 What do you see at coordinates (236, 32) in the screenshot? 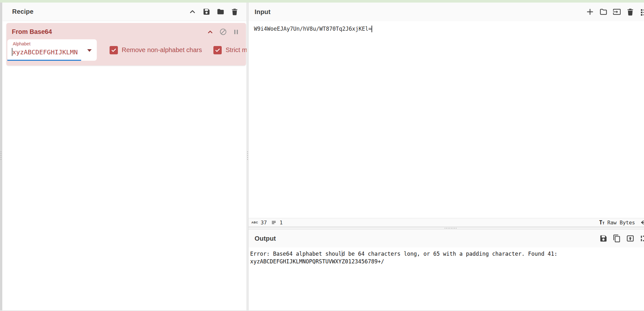
I see `breakpoint-pause-button` at bounding box center [236, 32].